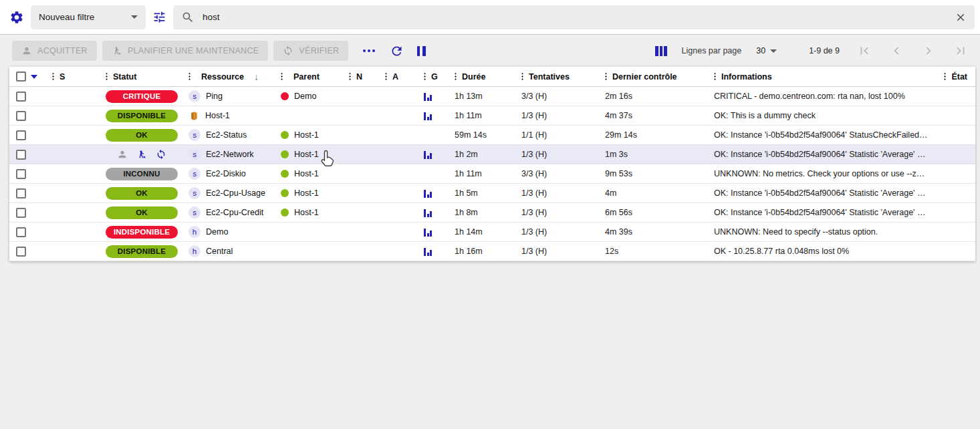  What do you see at coordinates (185, 51) in the screenshot?
I see `planifier-maintenance-button: PLANIFIER UNE MAINTENANCE` at bounding box center [185, 51].